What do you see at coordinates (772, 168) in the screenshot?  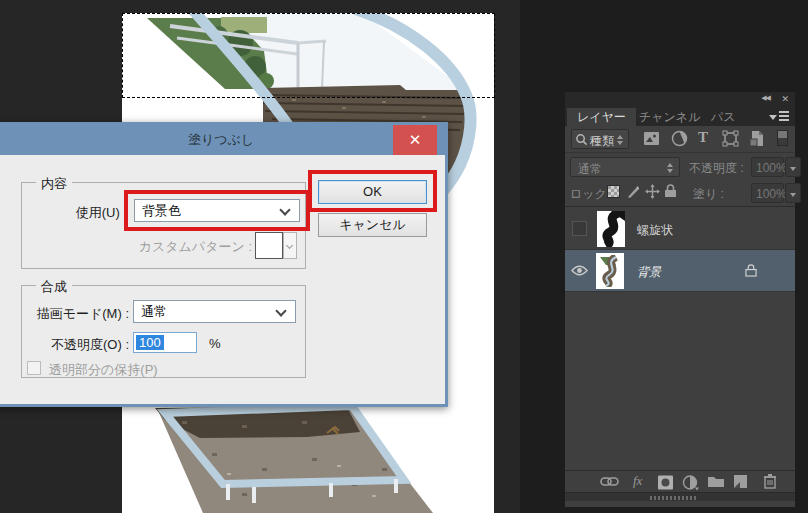 I see `opacity-value: 100%` at bounding box center [772, 168].